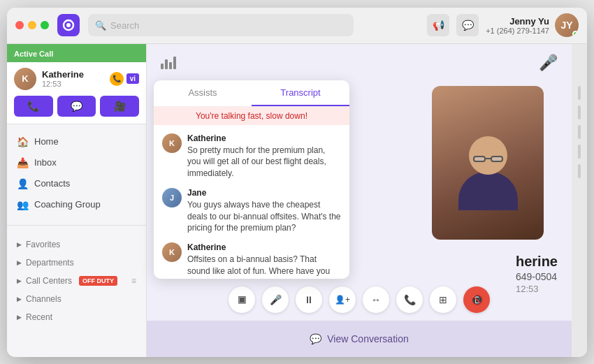 Image resolution: width=594 pixels, height=364 pixels. What do you see at coordinates (517, 25) in the screenshot?
I see `user-text: Jenny Yu +1 (264) 279-1147` at bounding box center [517, 25].